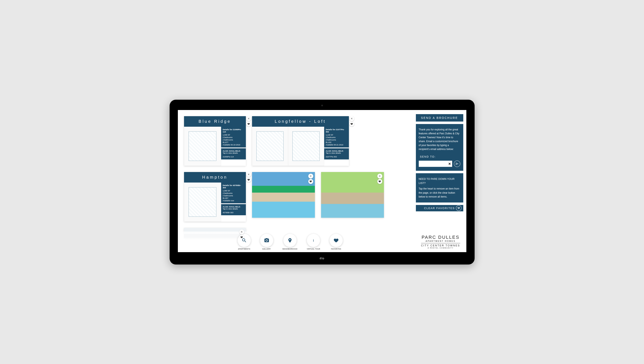 Image resolution: width=644 pixels, height=364 pixels. I want to click on pare-panel: NEED TO PARE DOWN YOUR LIST? Tap the hea…, so click(440, 188).